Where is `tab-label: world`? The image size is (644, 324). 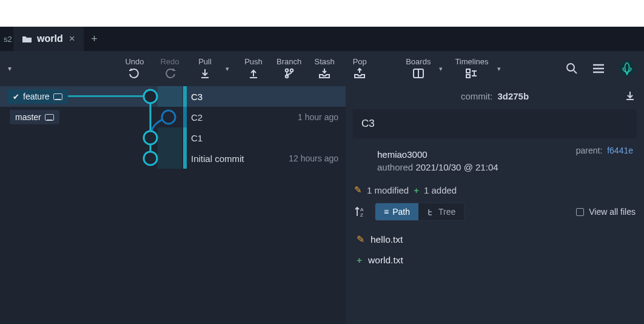 tab-label: world is located at coordinates (50, 39).